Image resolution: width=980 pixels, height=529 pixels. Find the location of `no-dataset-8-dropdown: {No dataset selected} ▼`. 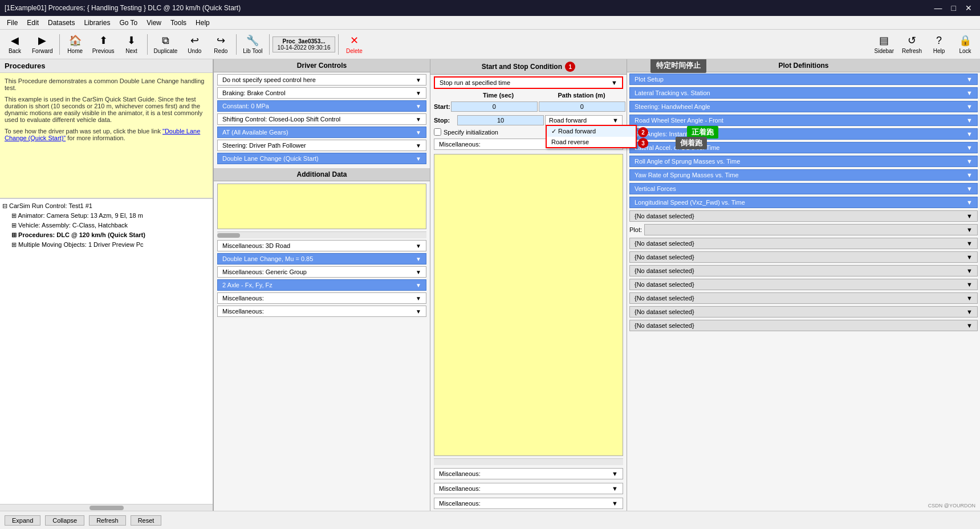

no-dataset-8-dropdown: {No dataset selected} ▼ is located at coordinates (804, 325).